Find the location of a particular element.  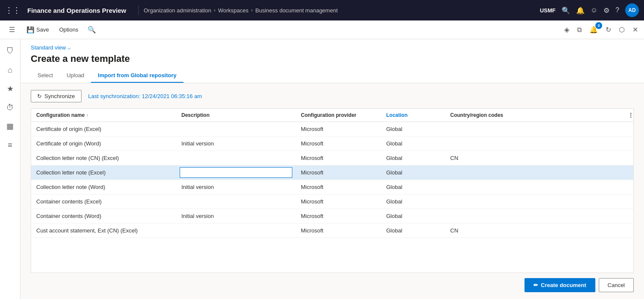

smiley-icon: ☺ is located at coordinates (594, 10).